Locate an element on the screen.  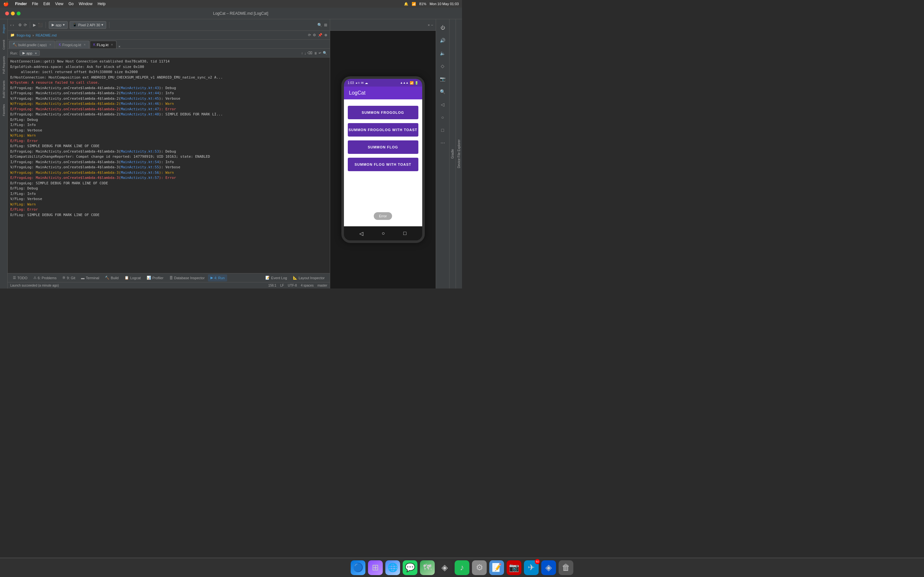
app-label: app is located at coordinates (58, 25).